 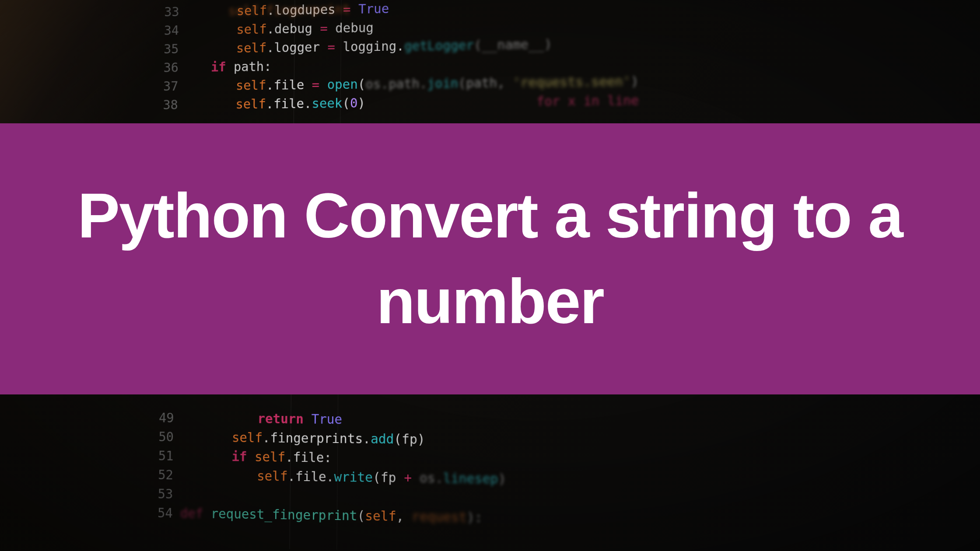 What do you see at coordinates (289, 10) in the screenshot?
I see `code-token: self.fingerprint` at bounding box center [289, 10].